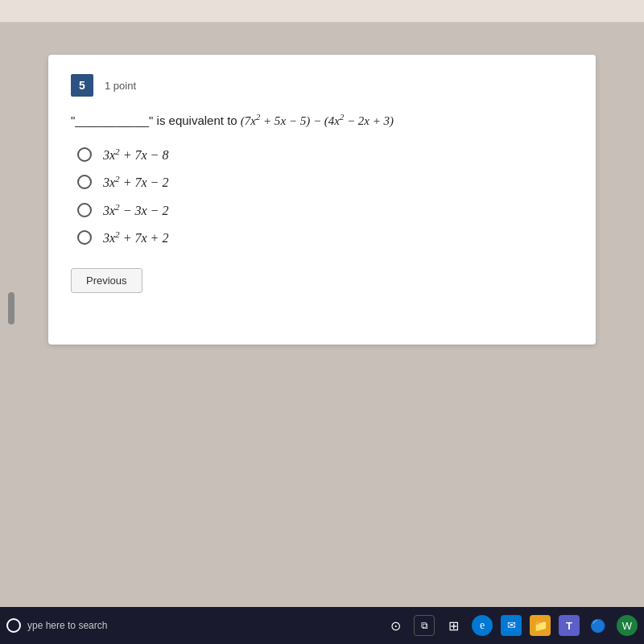 The image size is (644, 644). I want to click on radio-b, so click(85, 182).